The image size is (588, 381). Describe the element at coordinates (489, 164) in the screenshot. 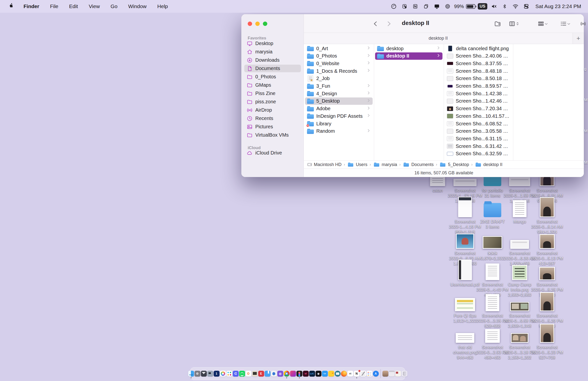

I see `path-item-desktop-ii: desktop II` at that location.